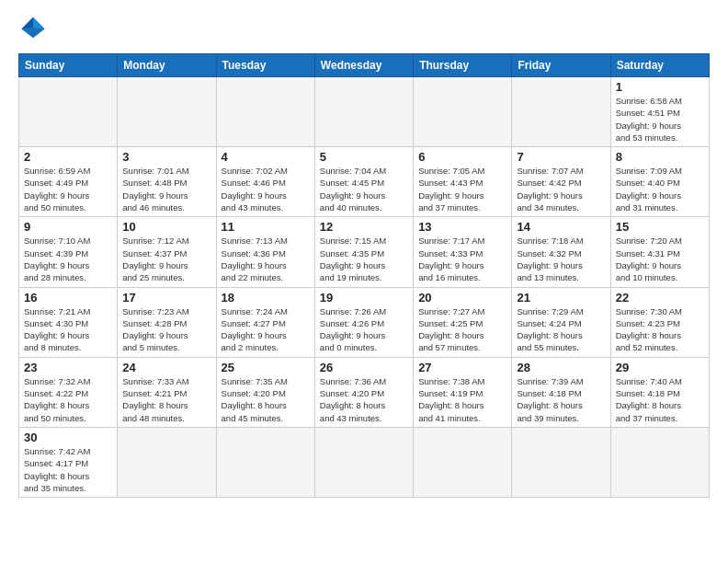  Describe the element at coordinates (265, 322) in the screenshot. I see `calendar-cell: 18Sunrise: 7:24 AM Sunset: 4:27 PM Dayli…` at that location.